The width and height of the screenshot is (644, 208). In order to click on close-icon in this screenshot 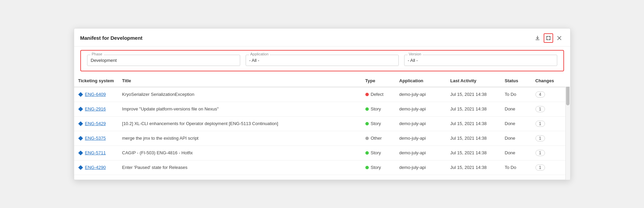, I will do `click(559, 38)`.